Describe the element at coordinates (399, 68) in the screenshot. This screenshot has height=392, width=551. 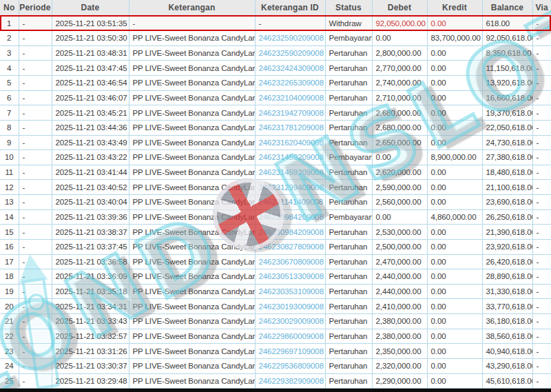
I see `cell-debet: 2,770,000.00` at that location.